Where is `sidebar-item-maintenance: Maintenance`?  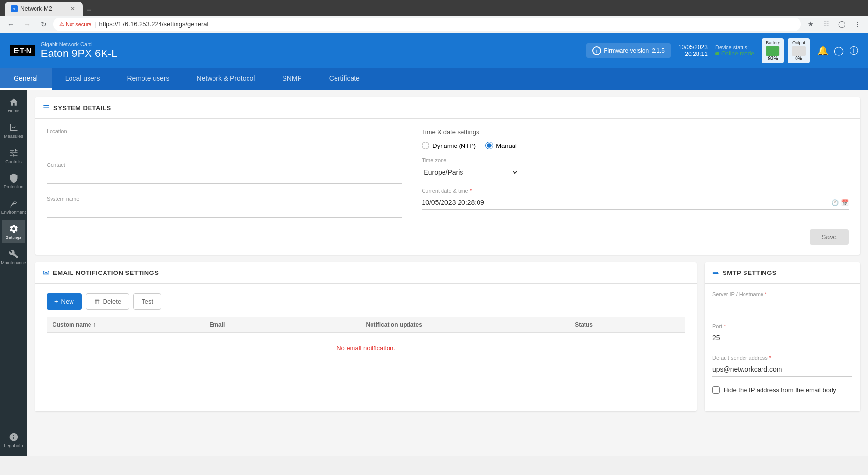 sidebar-item-maintenance: Maintenance is located at coordinates (14, 257).